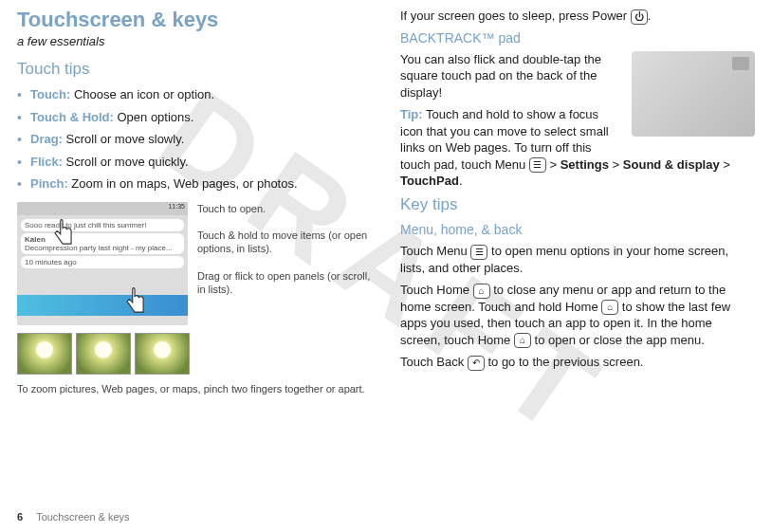 This screenshot has height=532, width=772. Describe the element at coordinates (584, 165) in the screenshot. I see `settings-label: Settings` at that location.